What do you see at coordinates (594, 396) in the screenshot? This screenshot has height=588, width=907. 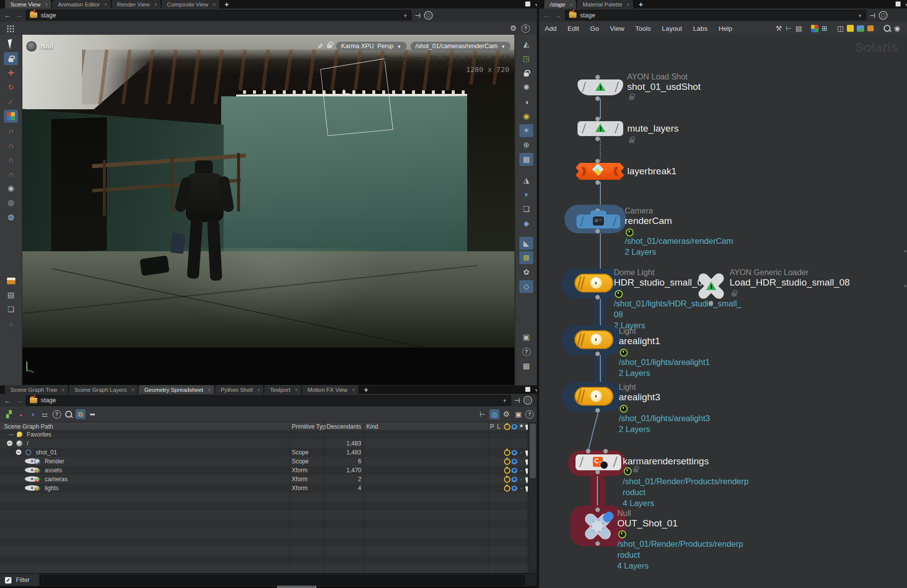 I see `node-arealight3` at bounding box center [594, 396].